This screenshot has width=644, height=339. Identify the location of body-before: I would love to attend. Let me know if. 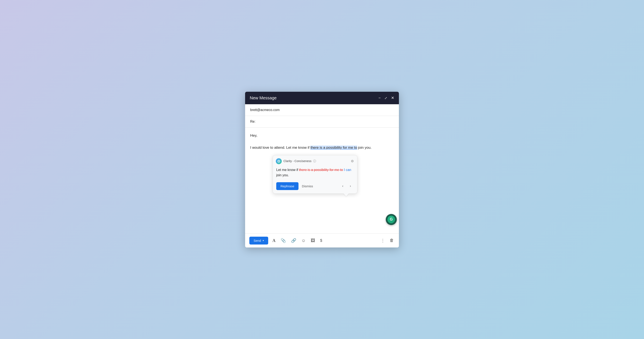
(280, 148).